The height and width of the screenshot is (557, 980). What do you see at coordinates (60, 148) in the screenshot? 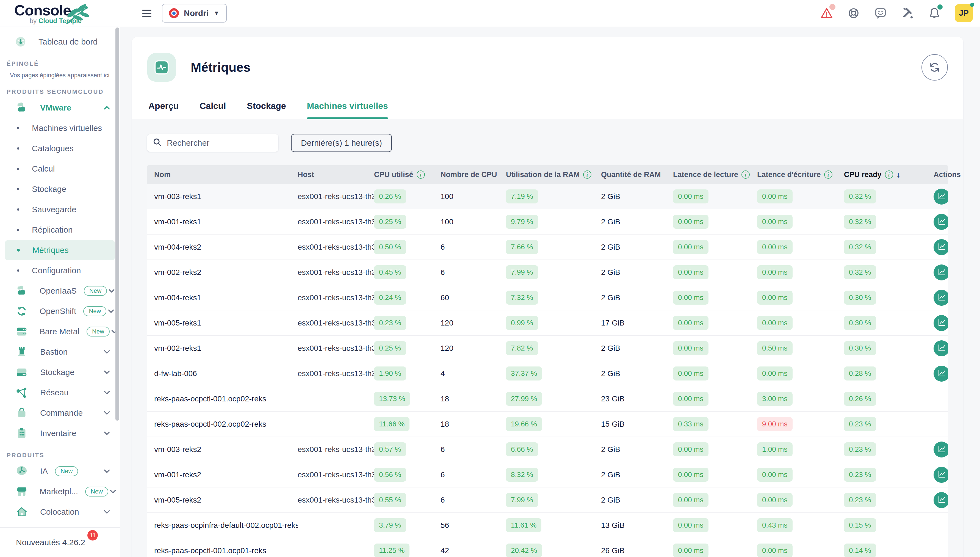
I see `sidebar-item-catalogues: Catalogues` at bounding box center [60, 148].